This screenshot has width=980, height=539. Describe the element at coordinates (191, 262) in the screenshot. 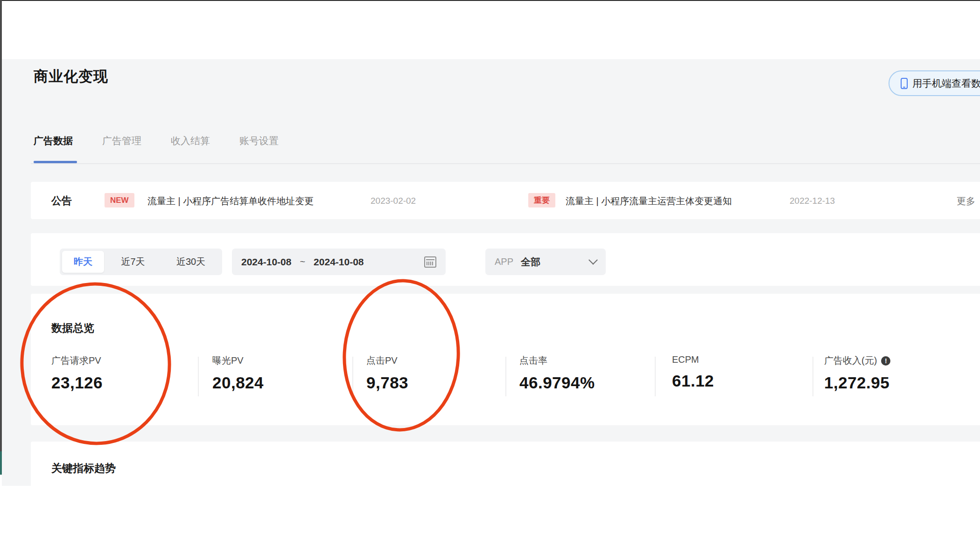

I see `range-30days-button: 近30天` at that location.